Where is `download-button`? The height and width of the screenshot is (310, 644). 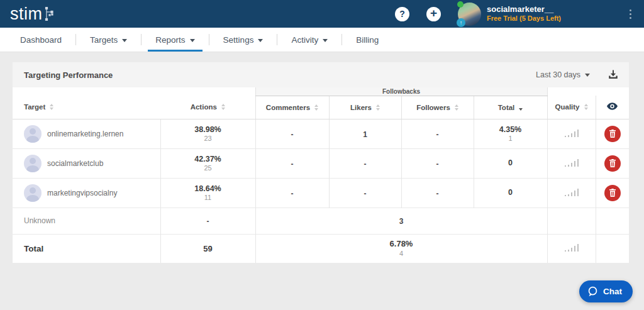 download-button is located at coordinates (613, 75).